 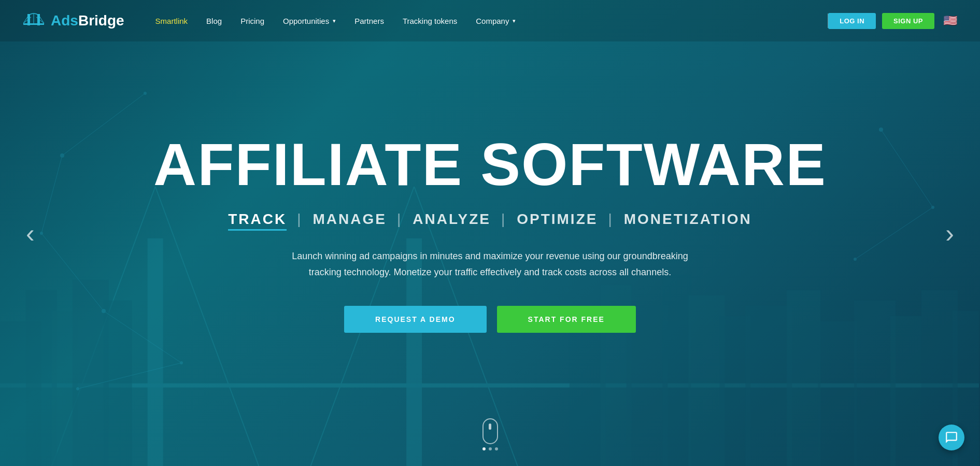 What do you see at coordinates (34, 21) in the screenshot?
I see `logo-icon` at bounding box center [34, 21].